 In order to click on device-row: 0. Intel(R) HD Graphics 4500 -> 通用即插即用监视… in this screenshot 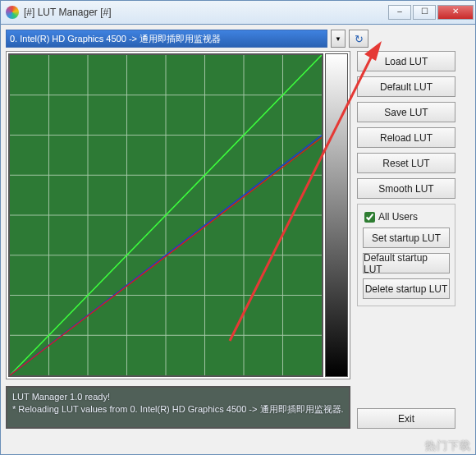, I will do `click(238, 39)`.